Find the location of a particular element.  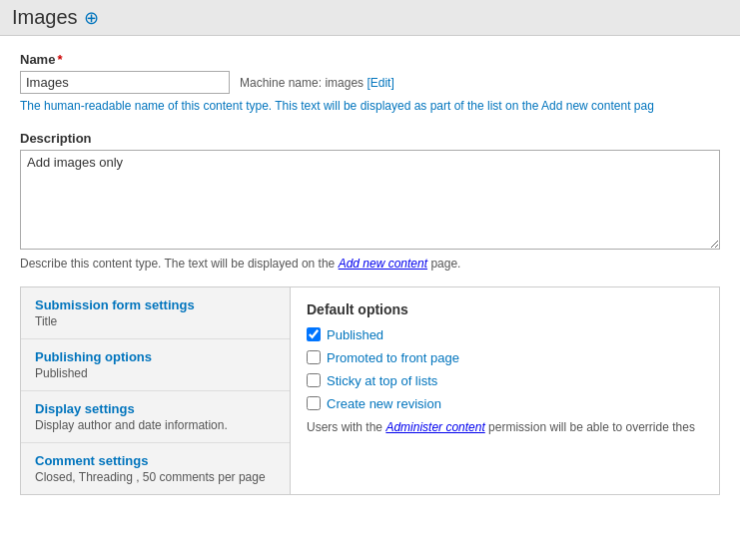

publishing-options-item: Publishing options Published is located at coordinates (156, 365).